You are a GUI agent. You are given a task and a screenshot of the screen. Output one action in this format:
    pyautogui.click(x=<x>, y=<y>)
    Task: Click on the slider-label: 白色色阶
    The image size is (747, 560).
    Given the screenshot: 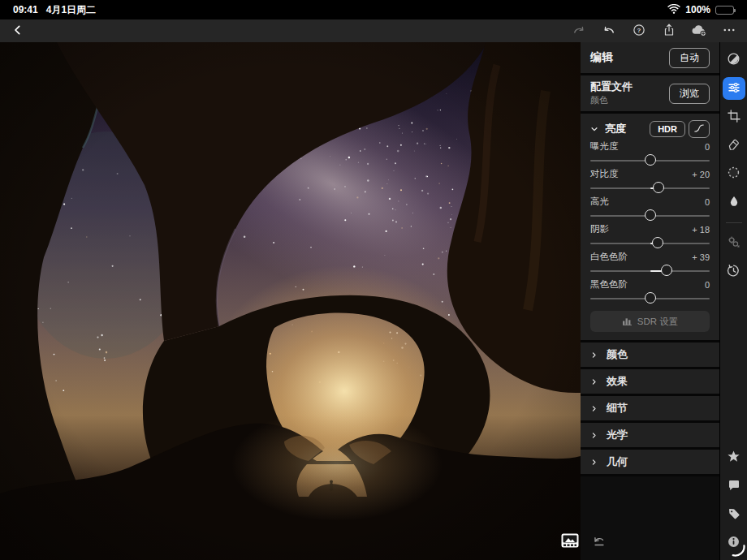 What is the action you would take?
    pyautogui.click(x=609, y=256)
    